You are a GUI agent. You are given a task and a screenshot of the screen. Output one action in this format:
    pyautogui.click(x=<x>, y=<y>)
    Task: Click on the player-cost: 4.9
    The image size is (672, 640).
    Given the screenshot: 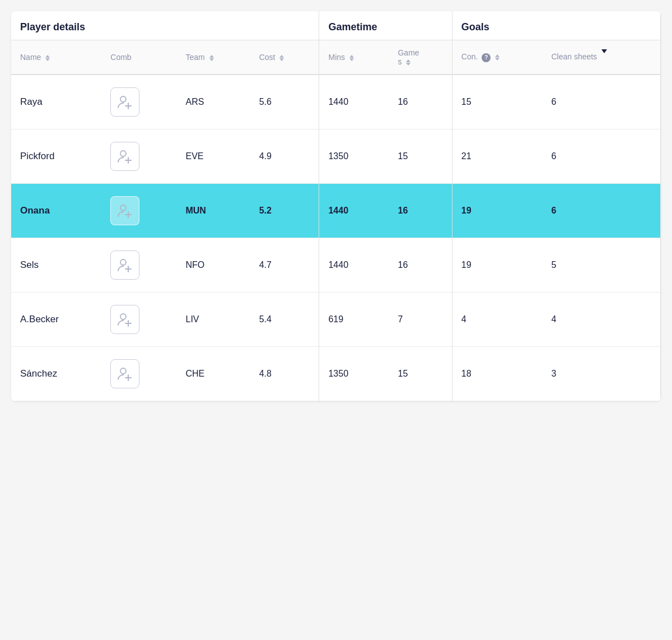 What is the action you would take?
    pyautogui.click(x=284, y=157)
    